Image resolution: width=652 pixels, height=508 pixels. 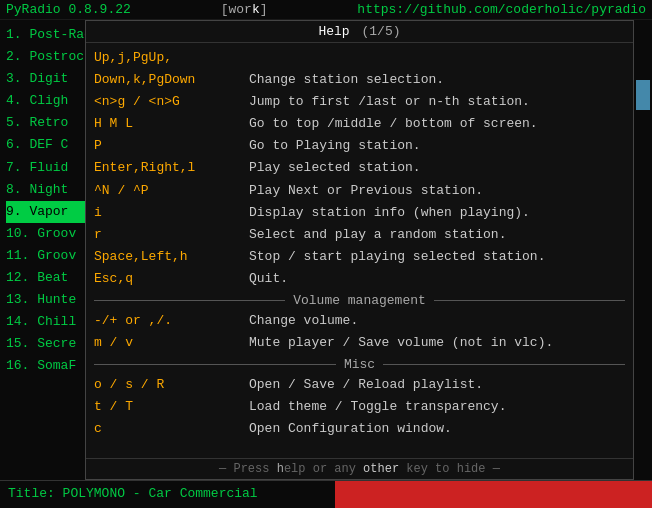 What do you see at coordinates (172, 168) in the screenshot?
I see `help-key: Enter,Right,l` at bounding box center [172, 168].